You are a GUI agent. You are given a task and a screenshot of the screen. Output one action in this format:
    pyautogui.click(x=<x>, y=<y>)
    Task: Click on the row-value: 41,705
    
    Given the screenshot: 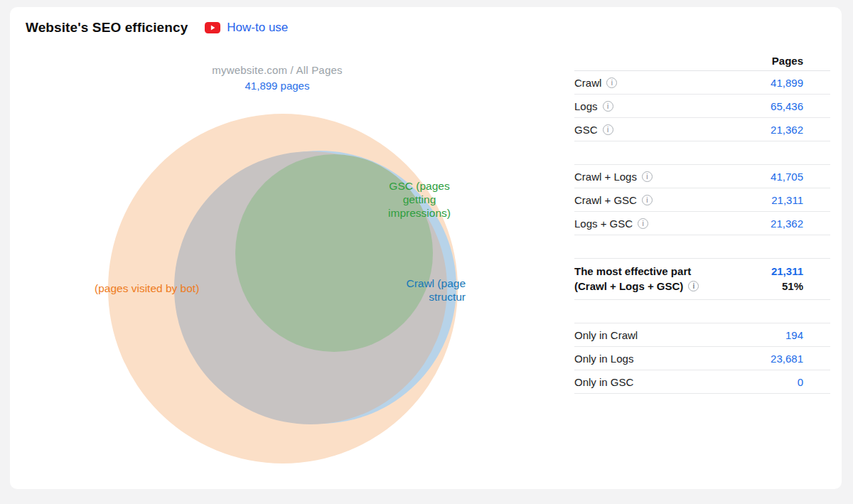 What is the action you would take?
    pyautogui.click(x=800, y=176)
    